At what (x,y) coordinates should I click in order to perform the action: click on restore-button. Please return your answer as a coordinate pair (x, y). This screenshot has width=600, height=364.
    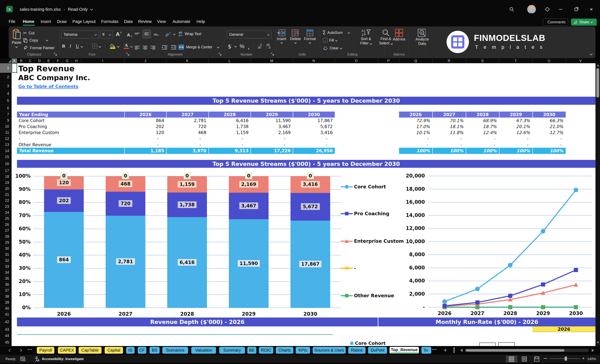
    Looking at the image, I should click on (576, 9).